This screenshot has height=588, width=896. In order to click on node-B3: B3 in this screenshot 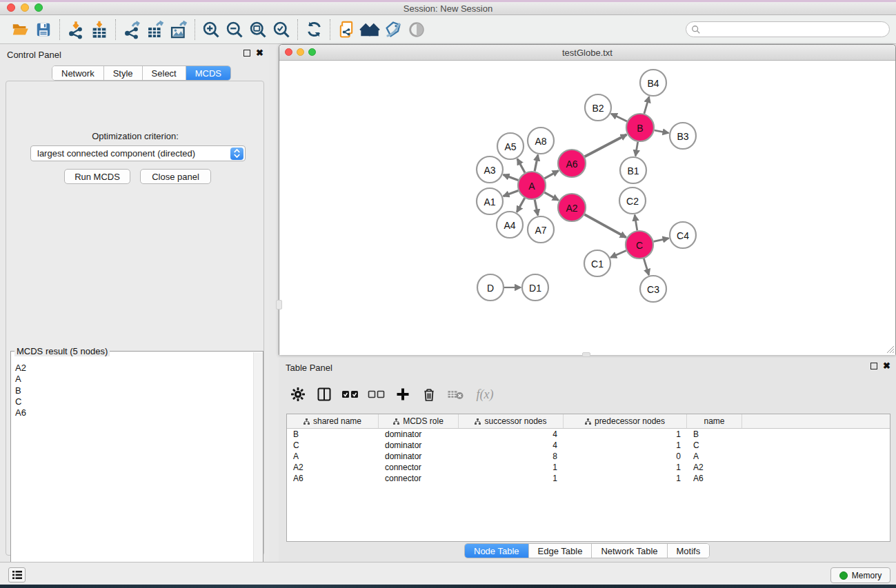, I will do `click(683, 136)`.